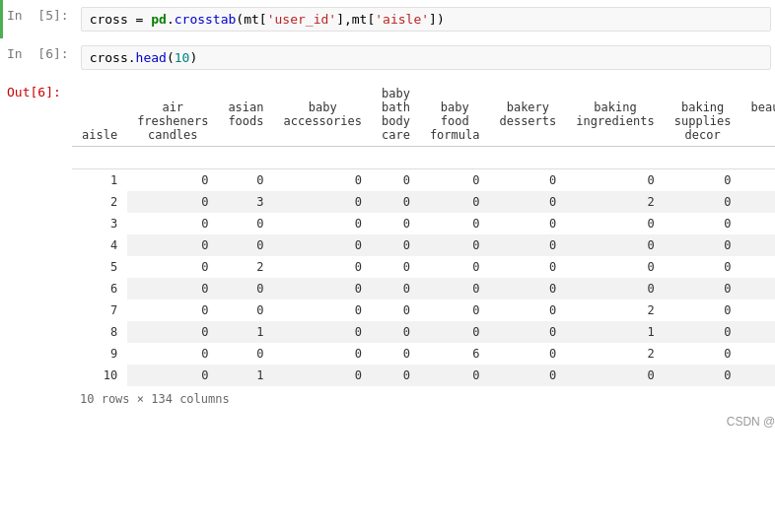 The height and width of the screenshot is (532, 775). What do you see at coordinates (615, 224) in the screenshot?
I see `cell-r3-c6: 0` at bounding box center [615, 224].